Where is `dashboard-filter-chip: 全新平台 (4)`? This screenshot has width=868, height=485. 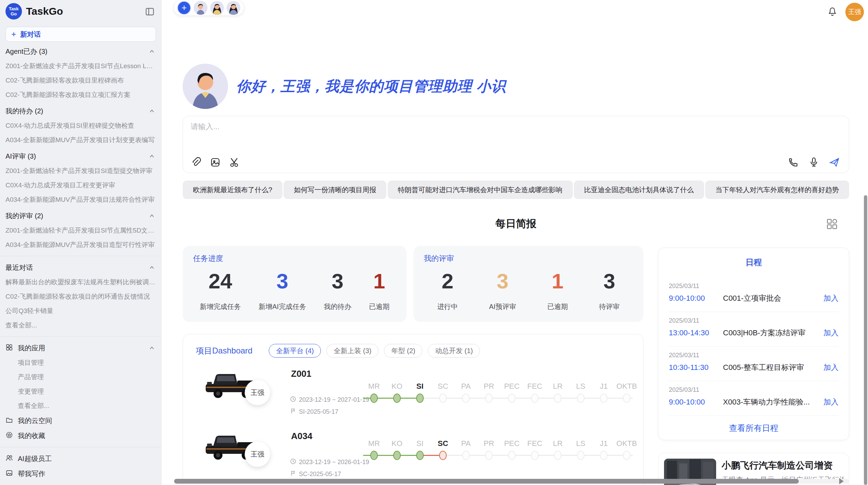
dashboard-filter-chip: 全新平台 (4) is located at coordinates (295, 351).